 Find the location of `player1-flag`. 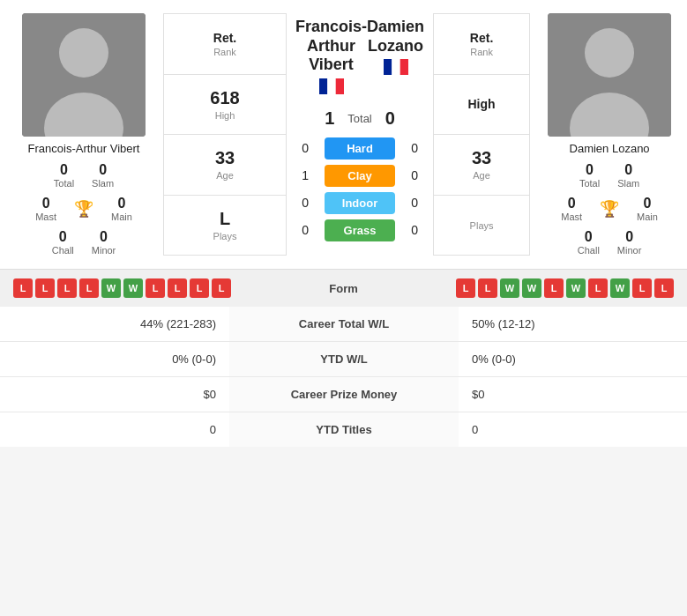

player1-flag is located at coordinates (332, 86).